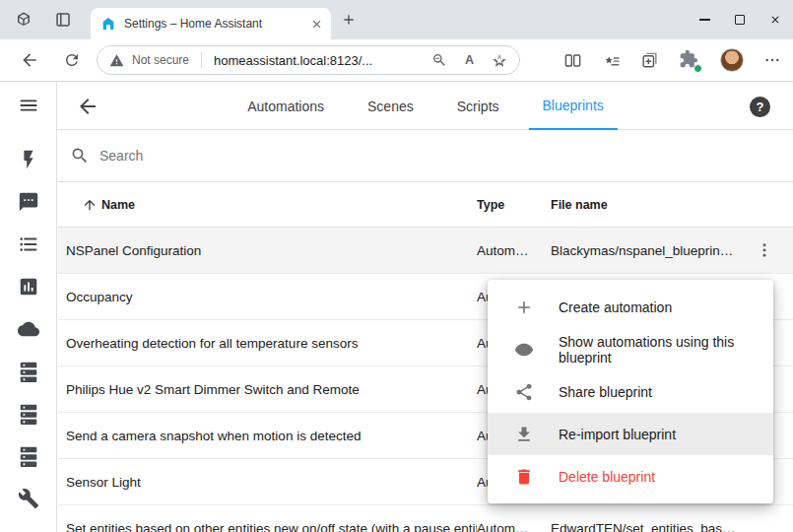 The width and height of the screenshot is (793, 532). Describe the element at coordinates (161, 60) in the screenshot. I see `security-label: Not secure` at that location.